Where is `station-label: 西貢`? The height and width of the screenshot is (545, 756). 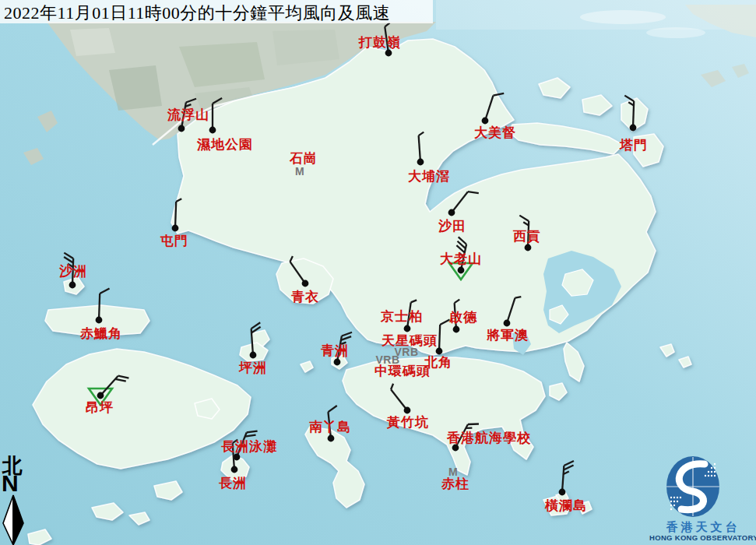 station-label: 西貢 is located at coordinates (527, 237).